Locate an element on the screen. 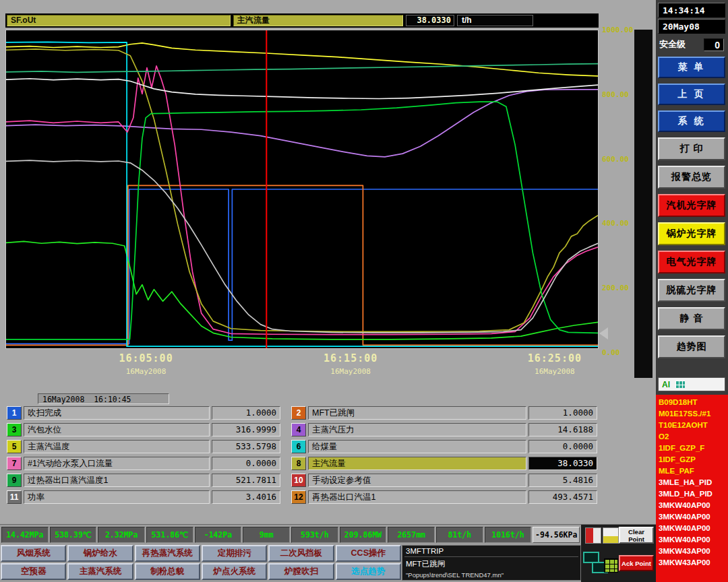  sidebar-button-锅炉光字牌: 锅炉光字牌 is located at coordinates (692, 234).